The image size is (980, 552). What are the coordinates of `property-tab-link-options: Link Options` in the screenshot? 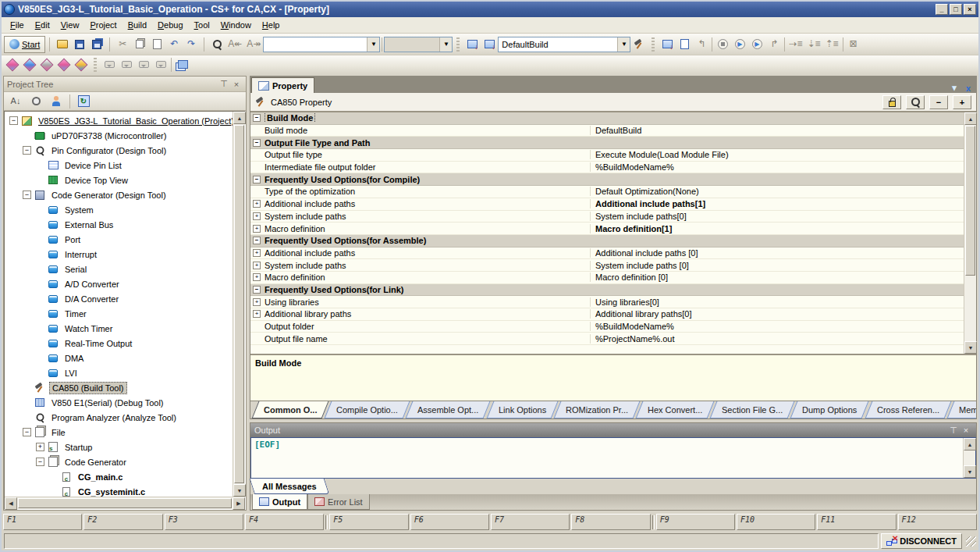 It's located at (522, 410).